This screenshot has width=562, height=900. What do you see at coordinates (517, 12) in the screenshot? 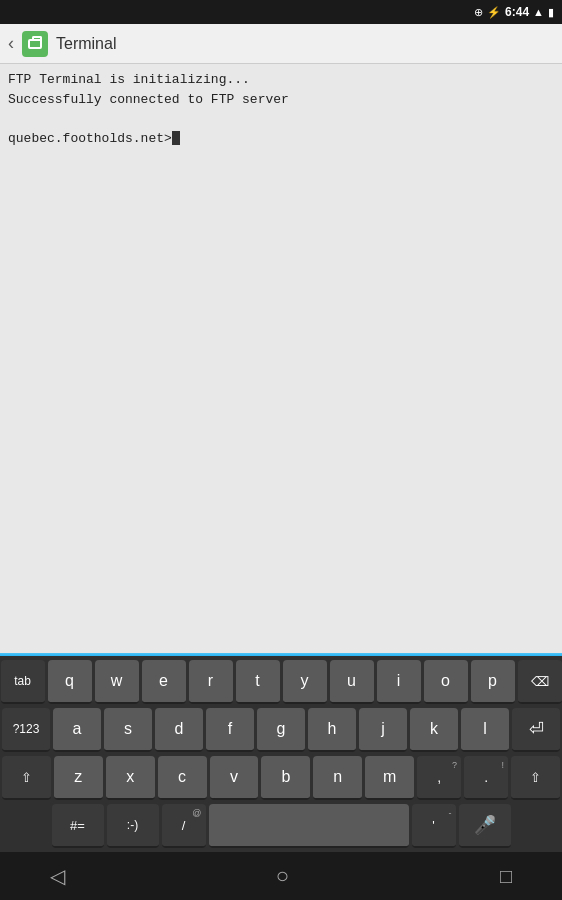
I see `clock: 6:44` at bounding box center [517, 12].